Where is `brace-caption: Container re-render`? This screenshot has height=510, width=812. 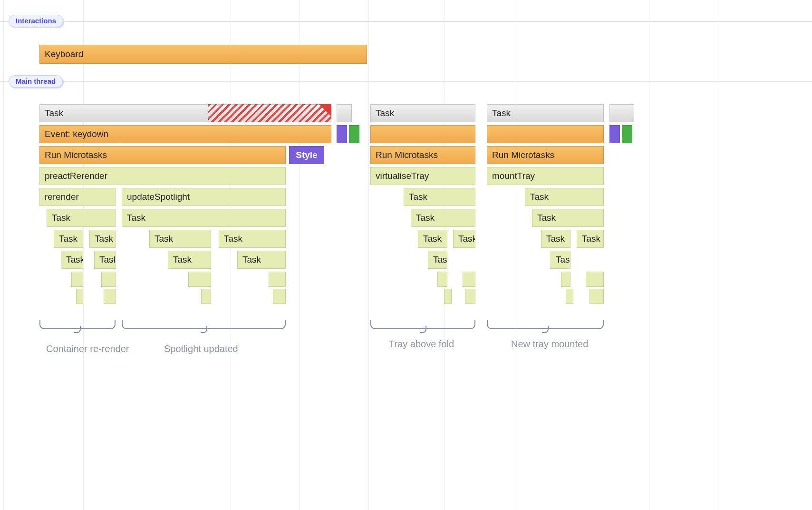 brace-caption: Container re-render is located at coordinates (87, 349).